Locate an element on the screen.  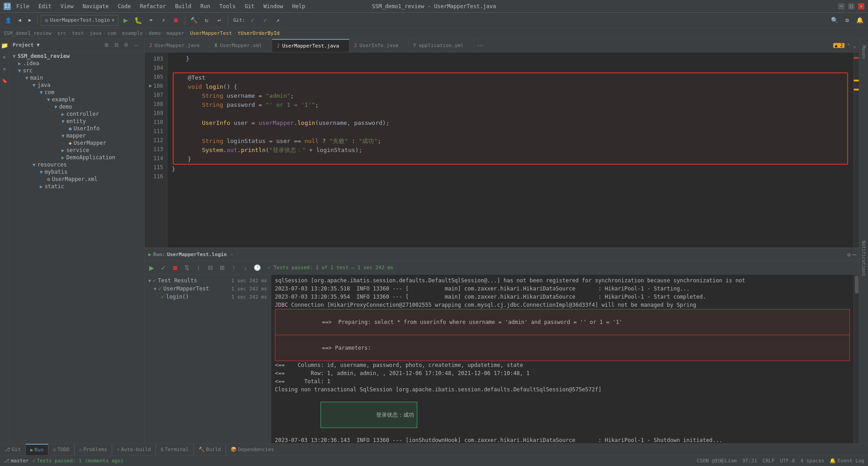
bc-demo: demo is located at coordinates (155, 33).